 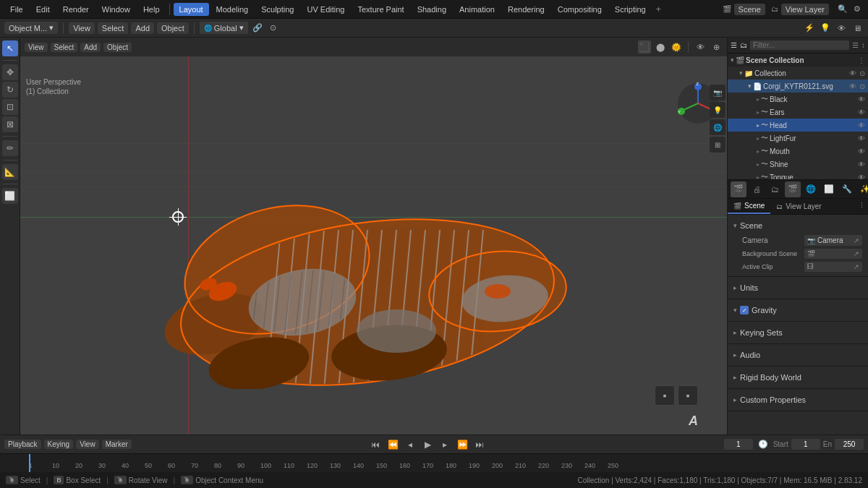 What do you see at coordinates (857, 9) in the screenshot?
I see `options-btn: ⚙` at bounding box center [857, 9].